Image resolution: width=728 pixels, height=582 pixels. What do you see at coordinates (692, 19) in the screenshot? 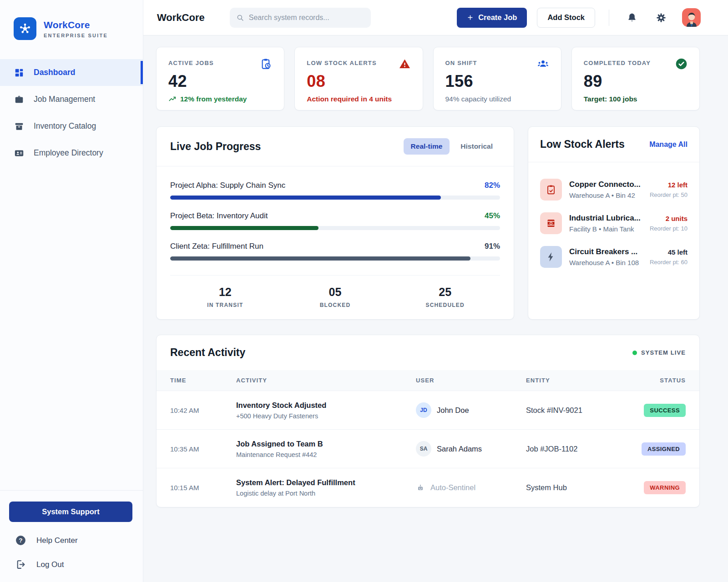
I see `avatar-person-icon` at bounding box center [692, 19].